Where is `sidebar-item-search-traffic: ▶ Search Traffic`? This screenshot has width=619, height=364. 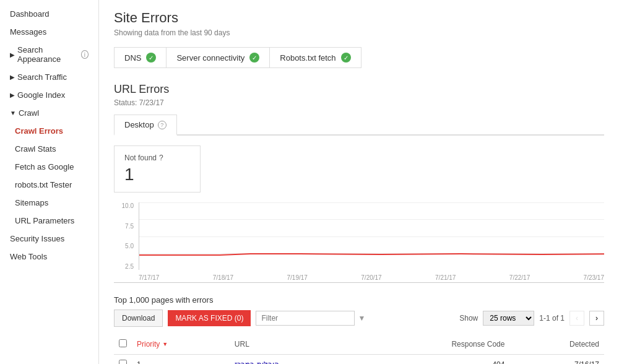 sidebar-item-search-traffic: ▶ Search Traffic is located at coordinates (50, 77).